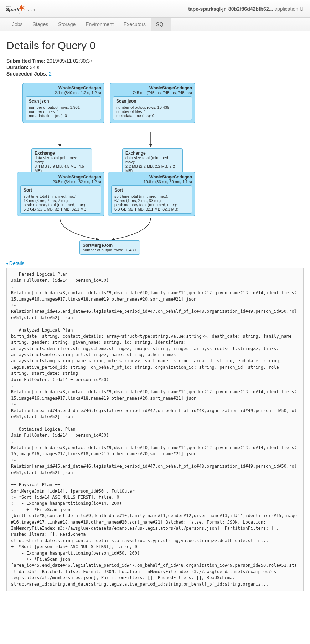  I want to click on nav-tabs: Jobs Stages Storage Environment Executor…, so click(155, 25).